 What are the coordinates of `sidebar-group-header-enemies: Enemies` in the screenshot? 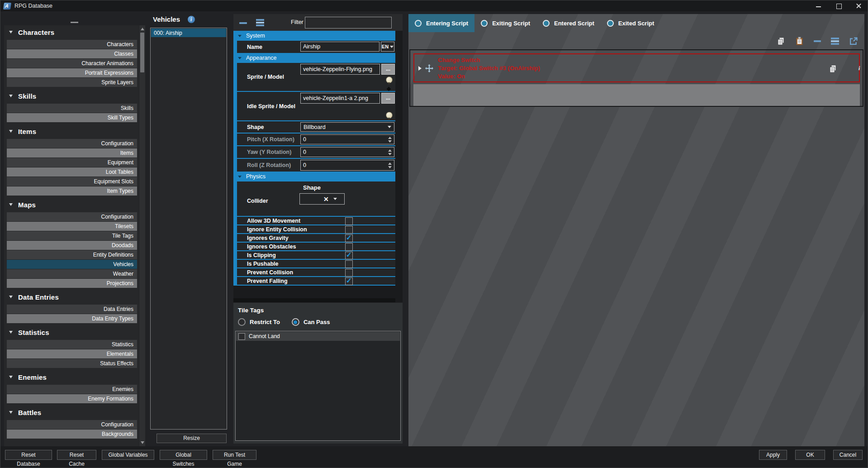 It's located at (71, 377).